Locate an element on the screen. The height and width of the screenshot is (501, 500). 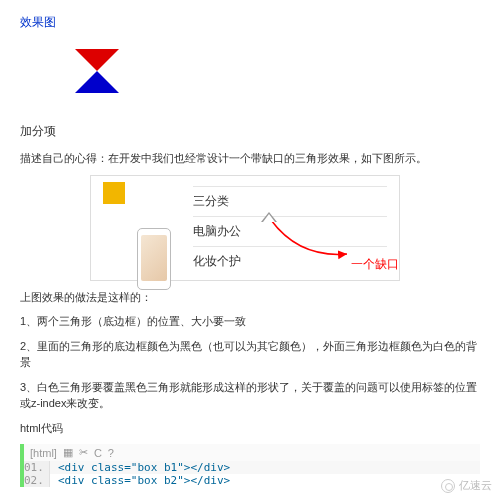
code-toolbar: [html] ▦ ✂ C ? is located at coordinates (252, 452).